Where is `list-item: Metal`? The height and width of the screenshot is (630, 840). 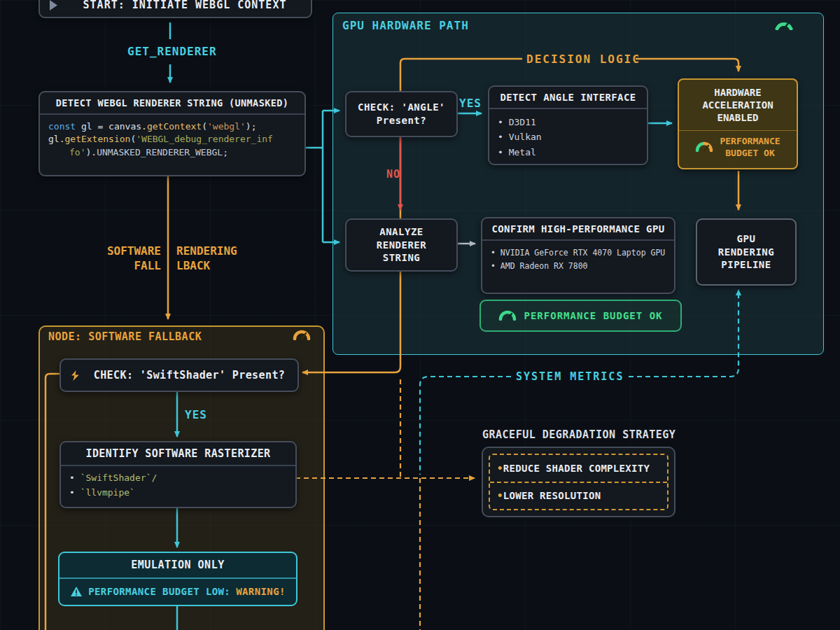 list-item: Metal is located at coordinates (568, 153).